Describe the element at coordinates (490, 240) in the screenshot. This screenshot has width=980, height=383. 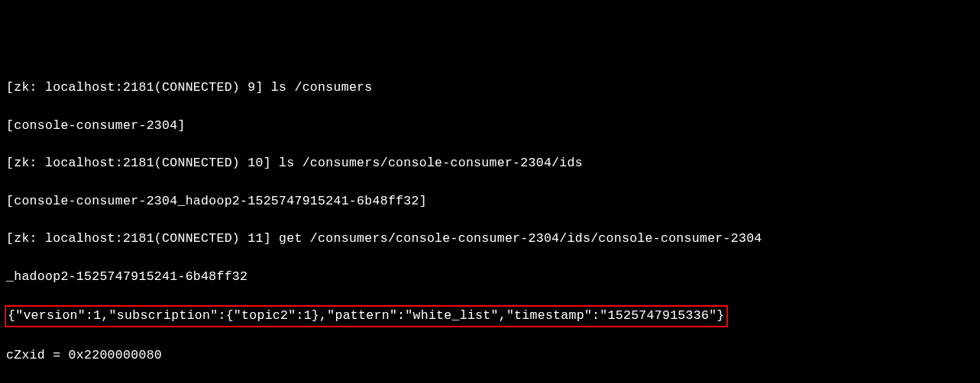
I see `terminal-line-5: [zk: localhost:2181(CONNECTED) 11] get /…` at that location.